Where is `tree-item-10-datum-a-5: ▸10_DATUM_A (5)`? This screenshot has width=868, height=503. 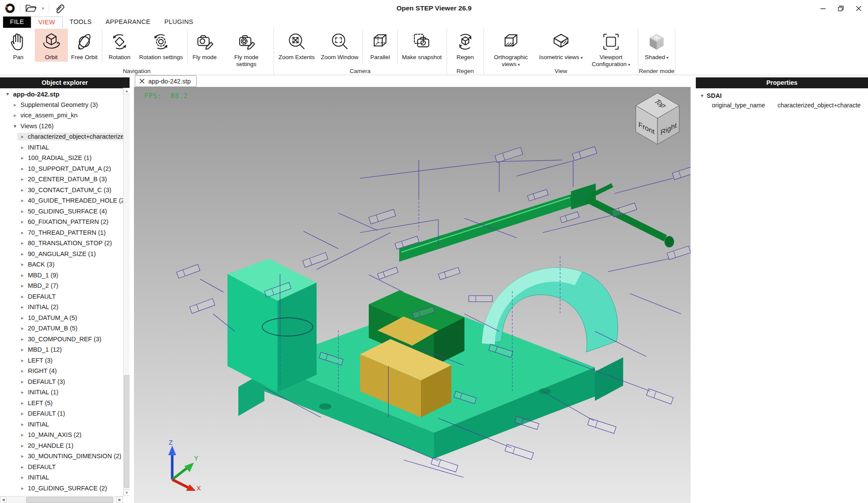
tree-item-10-datum-a-5: ▸10_DATUM_A (5) is located at coordinates (62, 318).